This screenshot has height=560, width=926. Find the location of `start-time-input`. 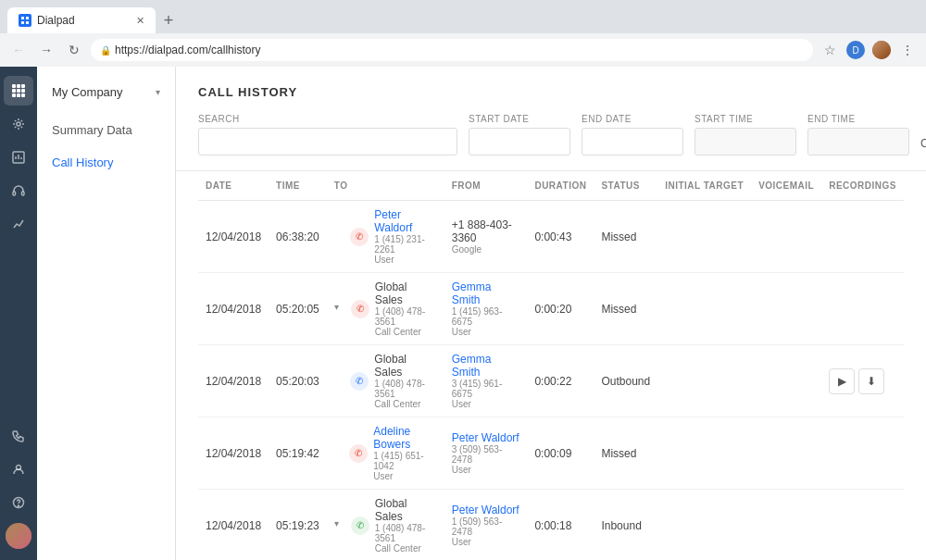

start-time-input is located at coordinates (745, 142).